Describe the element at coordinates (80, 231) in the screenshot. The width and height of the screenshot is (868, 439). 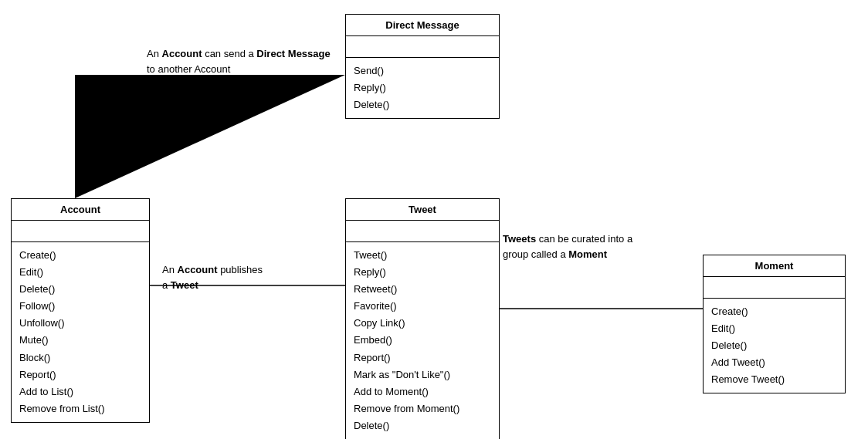
I see `account-attributes` at that location.